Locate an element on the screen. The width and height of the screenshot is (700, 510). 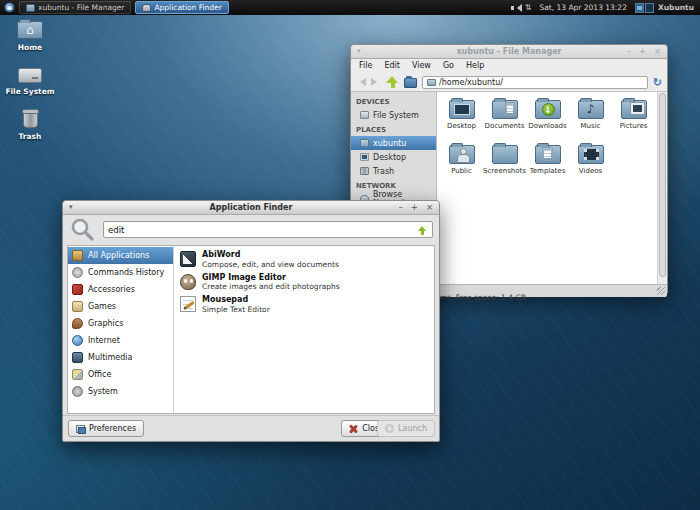
desktop-icons: Home File System Trash is located at coordinates (30, 81).